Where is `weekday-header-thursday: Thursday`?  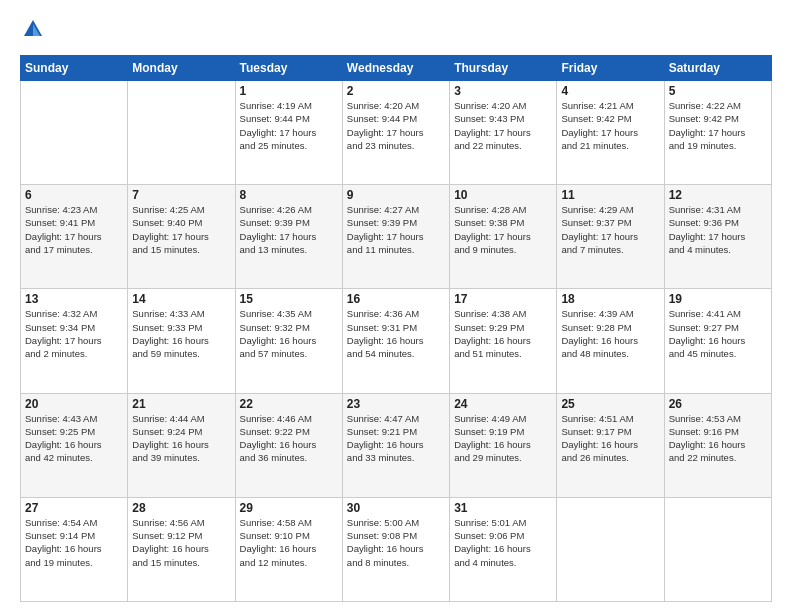 weekday-header-thursday: Thursday is located at coordinates (504, 68).